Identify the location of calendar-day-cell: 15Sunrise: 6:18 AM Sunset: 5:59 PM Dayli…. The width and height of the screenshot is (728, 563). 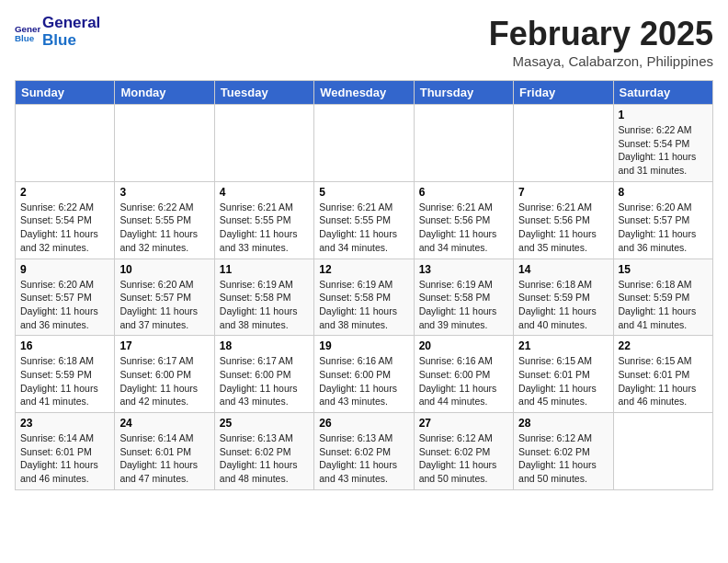
(663, 297).